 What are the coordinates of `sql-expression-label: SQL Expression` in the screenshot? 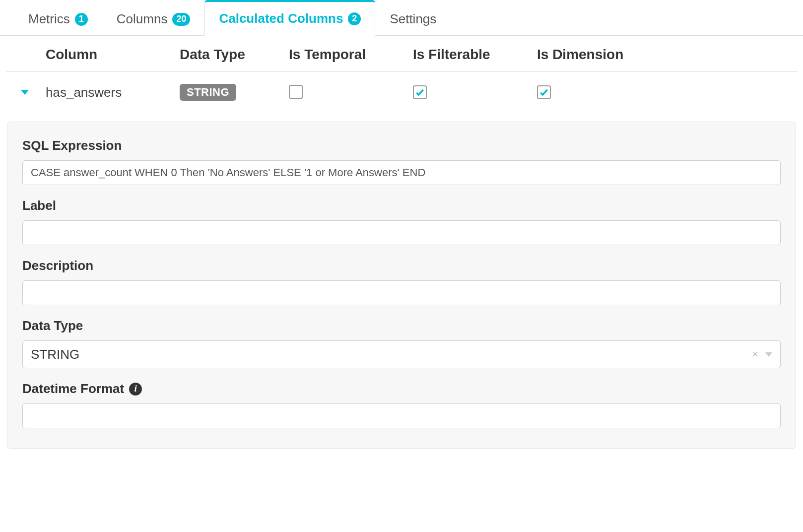 It's located at (402, 146).